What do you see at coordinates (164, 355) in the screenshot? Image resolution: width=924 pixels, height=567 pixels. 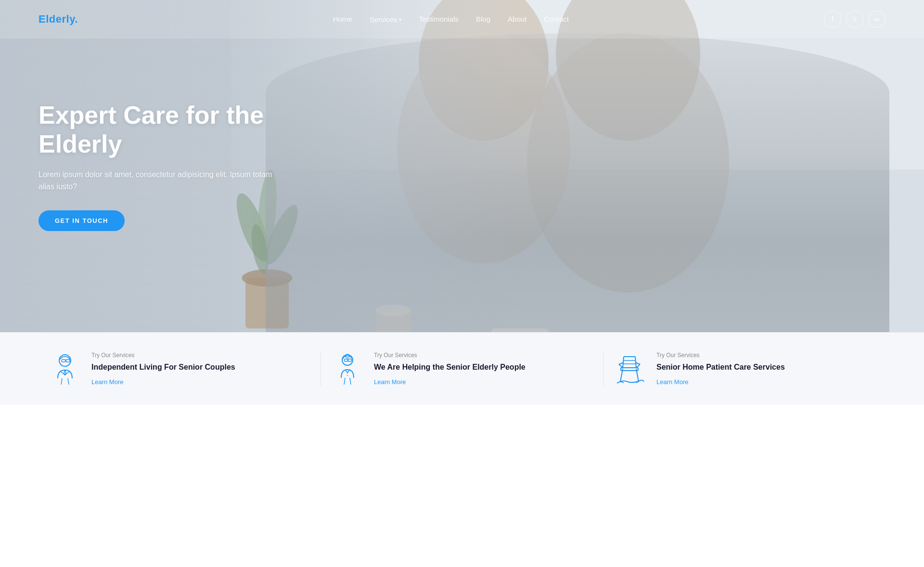 I see `service-subtitle-1: Try Our Services` at bounding box center [164, 355].